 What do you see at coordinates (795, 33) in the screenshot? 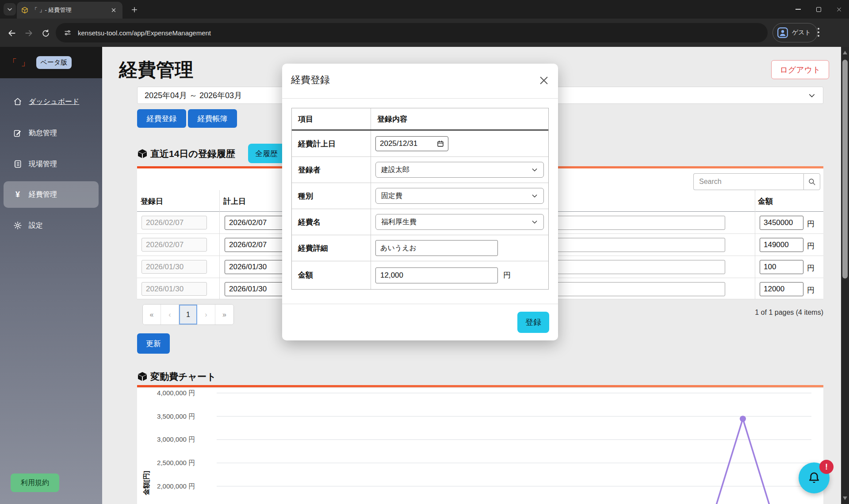
I see `profile-chip: ゲスト` at bounding box center [795, 33].